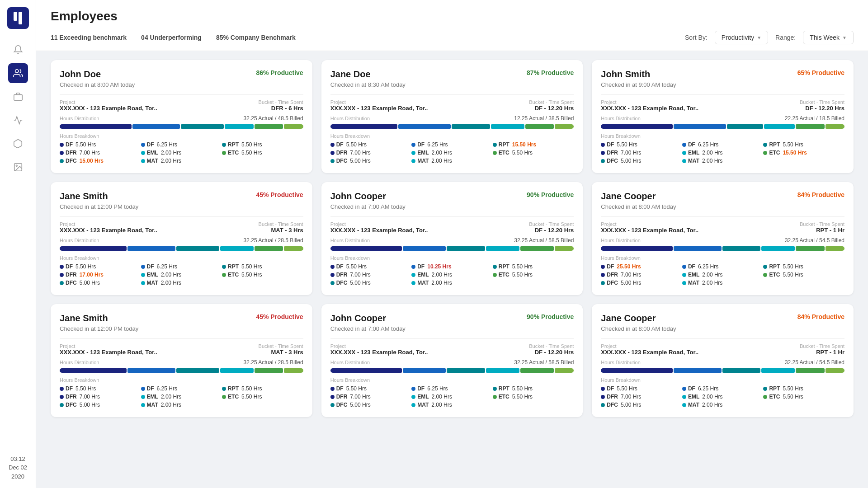 The height and width of the screenshot is (488, 868). Describe the element at coordinates (84, 196) in the screenshot. I see `employee-name: Jane Smith` at that location.